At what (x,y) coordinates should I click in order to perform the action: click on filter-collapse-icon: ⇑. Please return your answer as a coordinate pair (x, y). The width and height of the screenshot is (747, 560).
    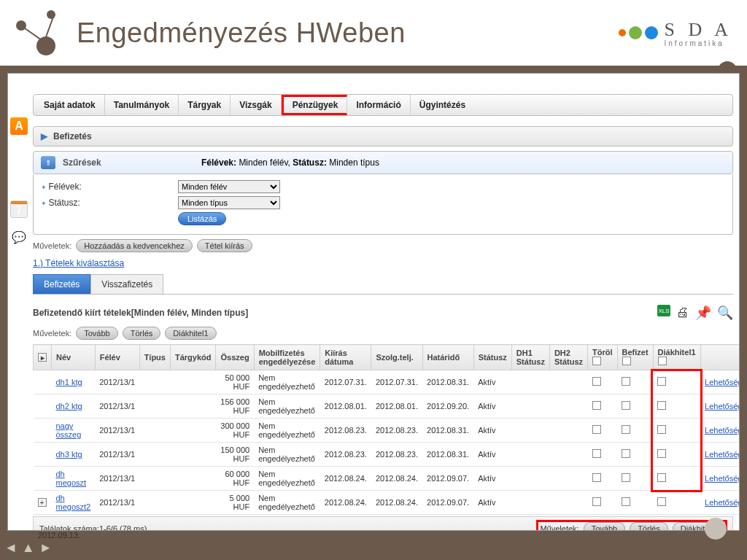
    Looking at the image, I should click on (48, 163).